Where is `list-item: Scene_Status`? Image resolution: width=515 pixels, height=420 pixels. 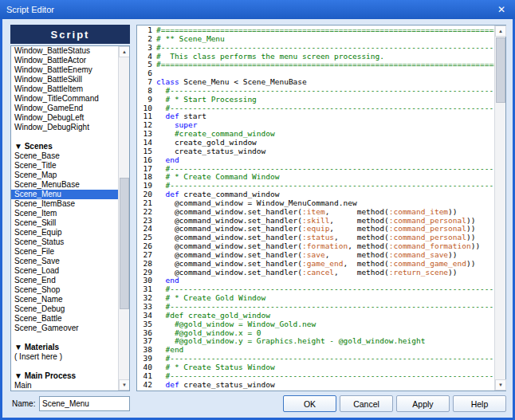
list-item: Scene_Status is located at coordinates (65, 242).